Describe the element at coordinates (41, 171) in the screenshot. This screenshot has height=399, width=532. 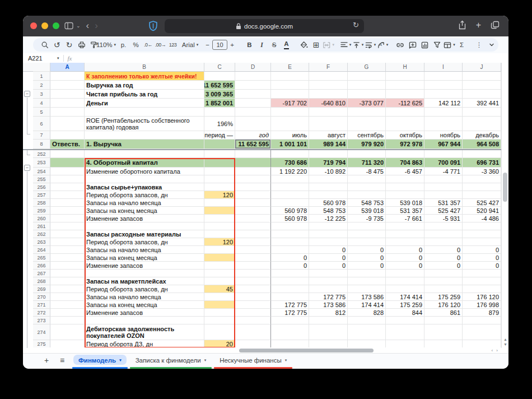
I see `row-header-254: 254` at that location.